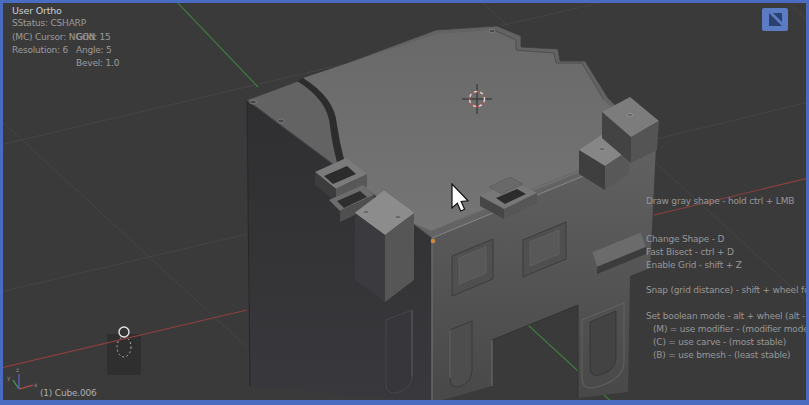  Describe the element at coordinates (49, 23) in the screenshot. I see `hud-sstatus: SStatus: CSHARP` at that location.